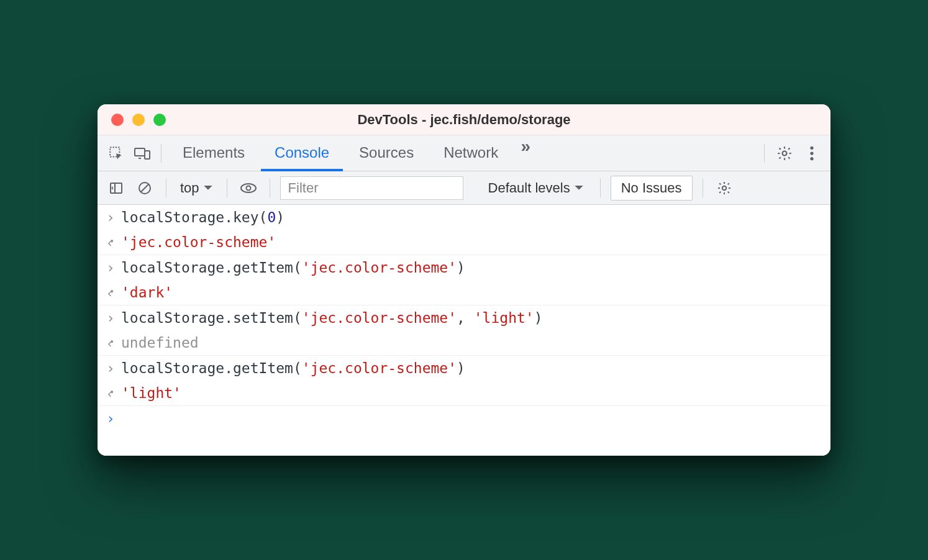 The height and width of the screenshot is (560, 928). Describe the element at coordinates (147, 292) in the screenshot. I see `console-line-content: 'dark'` at that location.